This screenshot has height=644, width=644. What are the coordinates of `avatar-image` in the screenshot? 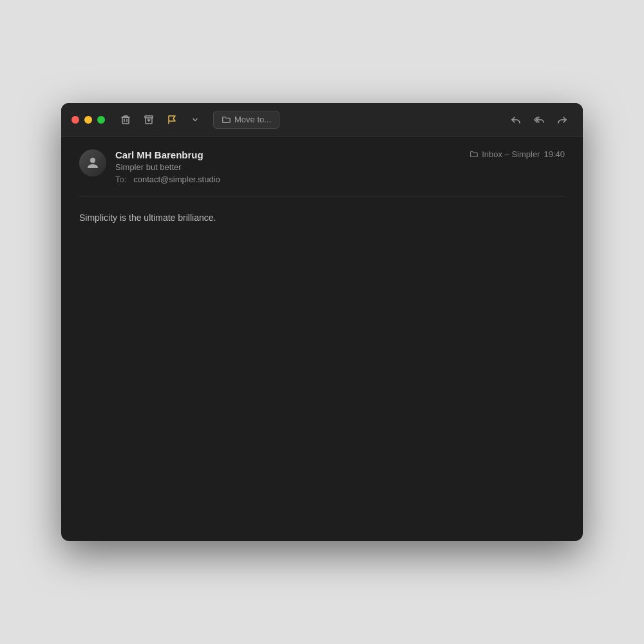 It's located at (93, 163).